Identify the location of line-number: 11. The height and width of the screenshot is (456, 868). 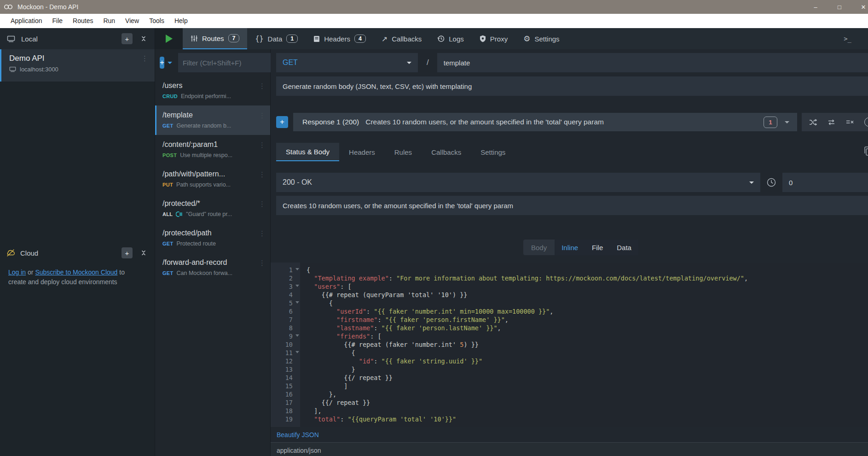
(285, 353).